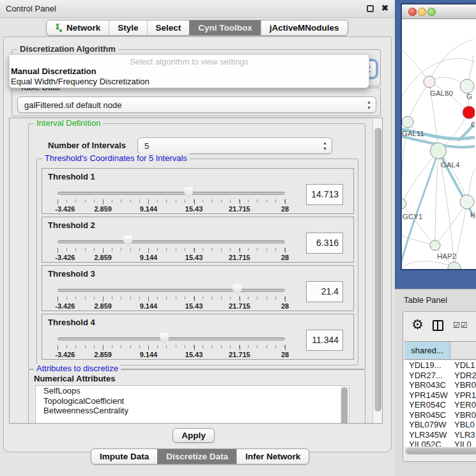 Image resolution: width=476 pixels, height=476 pixels. I want to click on node-label: GAL80, so click(441, 93).